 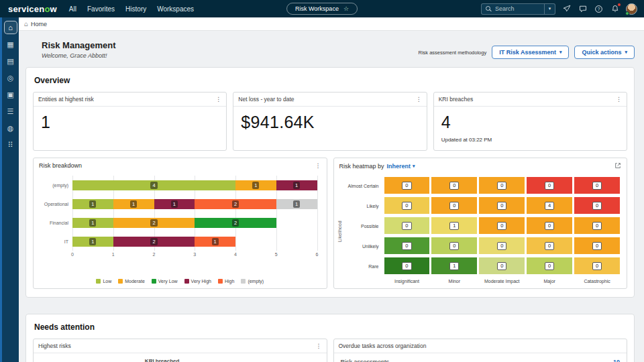 I want to click on bar-value-label: 1, so click(x=174, y=204).